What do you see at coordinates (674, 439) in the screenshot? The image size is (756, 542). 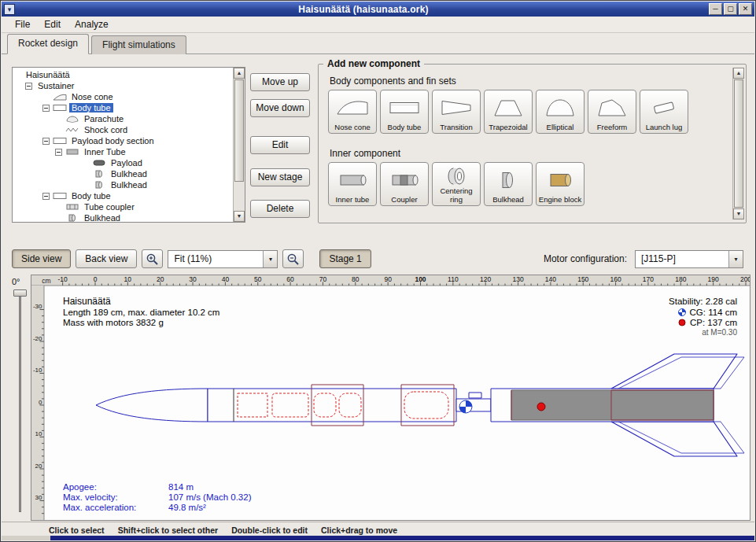 I see `fin-bottom-shape` at bounding box center [674, 439].